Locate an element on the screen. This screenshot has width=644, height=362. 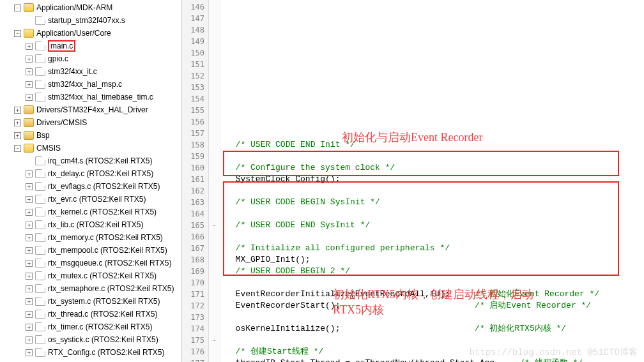
tree-item: -Application/User/Core is located at coordinates (91, 33).